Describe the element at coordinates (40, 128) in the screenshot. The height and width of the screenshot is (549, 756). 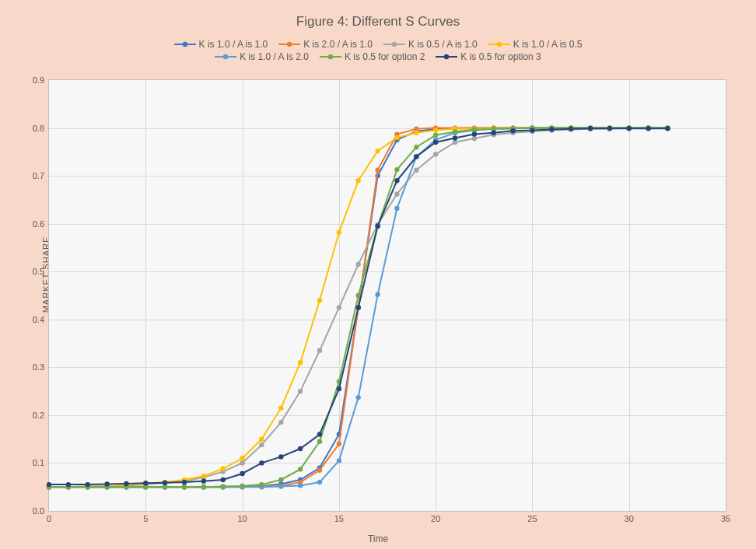
I see `y-tick-label: 0.8` at that location.